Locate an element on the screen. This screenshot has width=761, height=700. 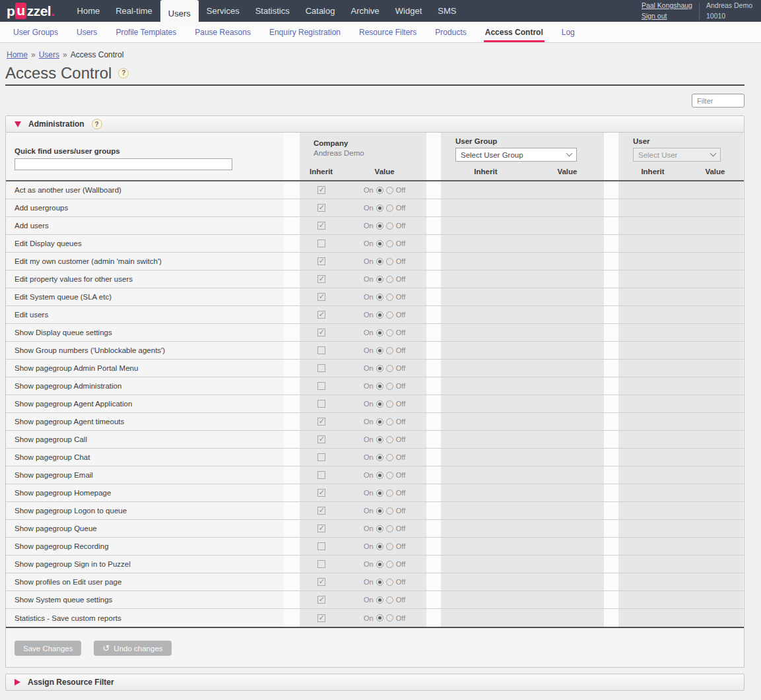
top-nav-item: Catalog is located at coordinates (321, 11).